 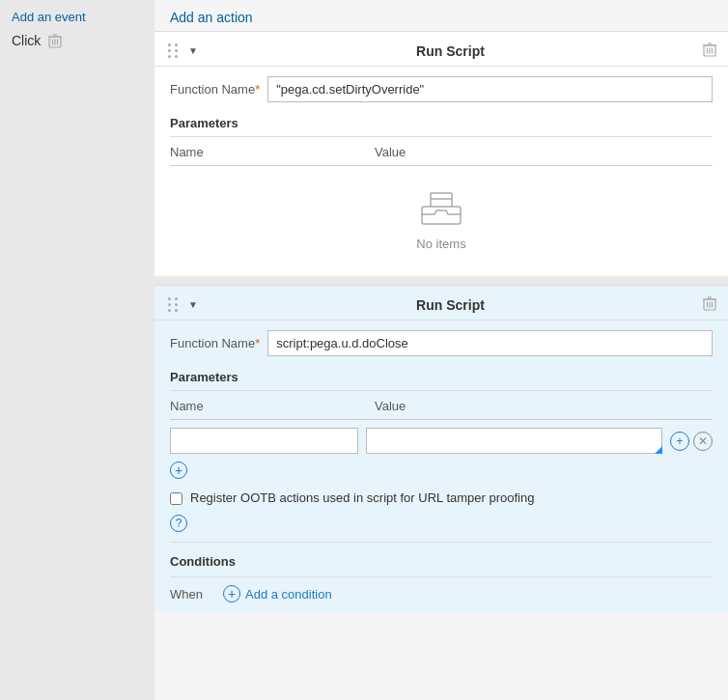 What do you see at coordinates (441, 594) in the screenshot?
I see `when-row: When + Add a condition` at bounding box center [441, 594].